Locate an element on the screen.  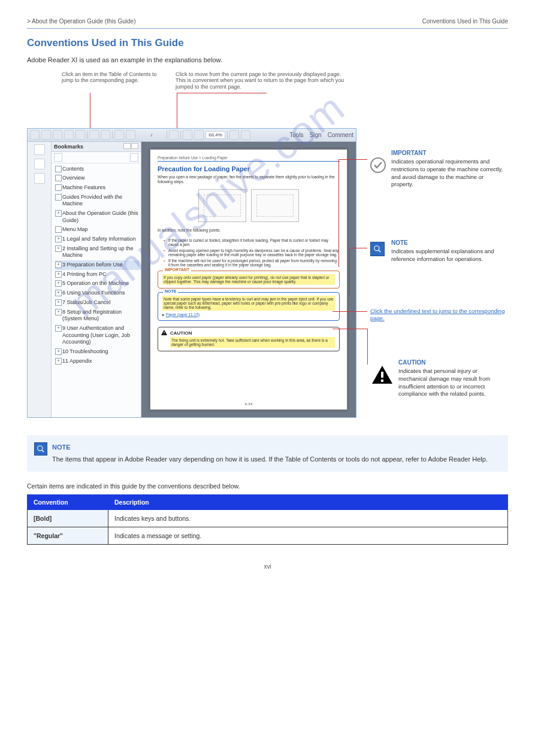
pdf-addition: In addition, note the following points. is located at coordinates (249, 230).